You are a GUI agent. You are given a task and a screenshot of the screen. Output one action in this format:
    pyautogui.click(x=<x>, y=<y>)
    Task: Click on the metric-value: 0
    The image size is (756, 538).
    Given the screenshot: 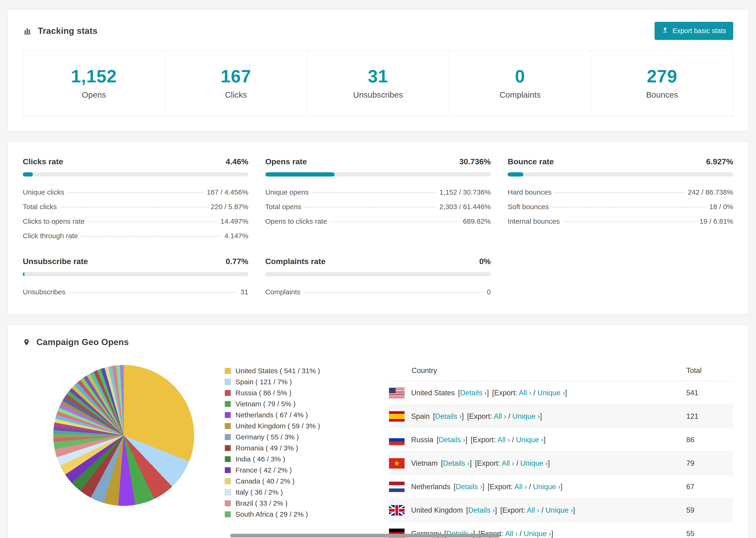 What is the action you would take?
    pyautogui.click(x=489, y=292)
    